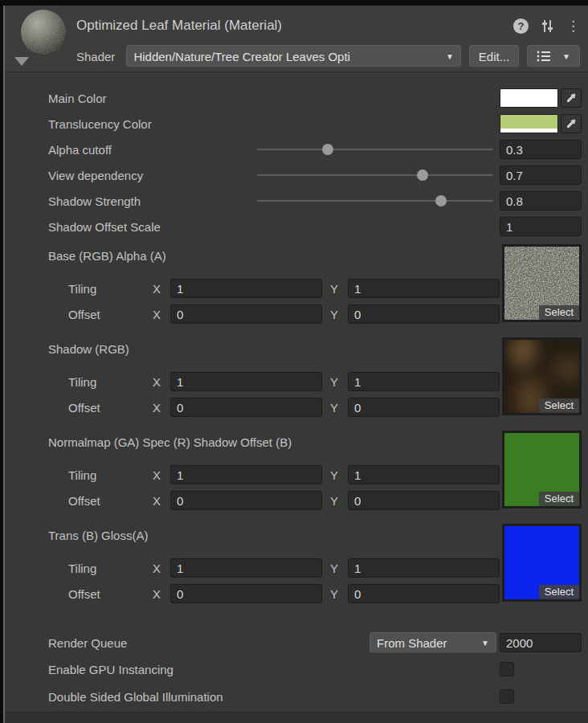 The height and width of the screenshot is (723, 588). What do you see at coordinates (548, 26) in the screenshot?
I see `presets-icon` at bounding box center [548, 26].